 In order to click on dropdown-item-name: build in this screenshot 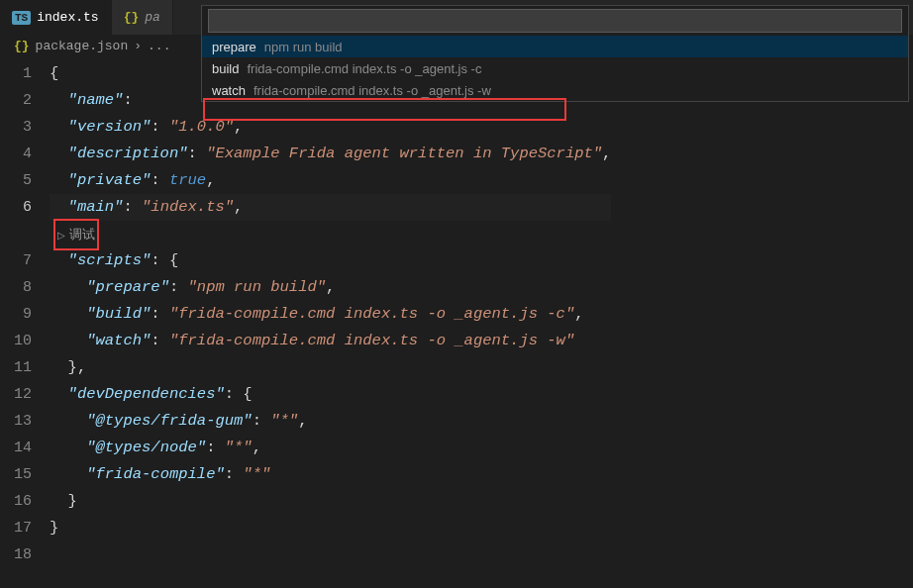, I will do `click(226, 69)`.